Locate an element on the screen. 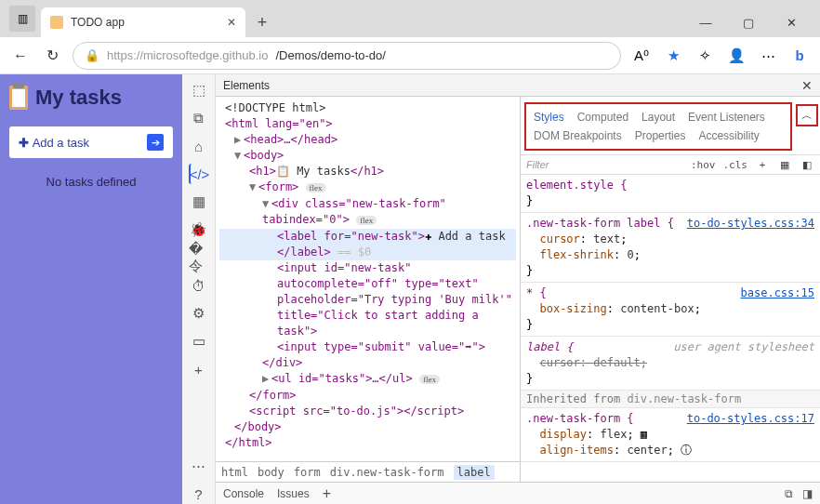  network-icon: �令 is located at coordinates (199, 258).